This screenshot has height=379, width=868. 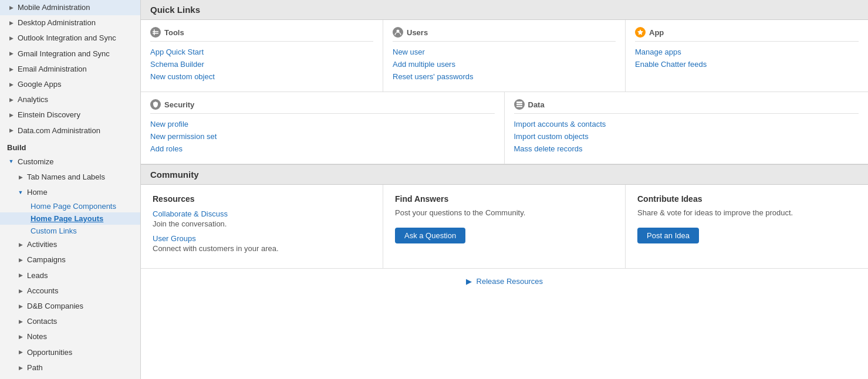 I want to click on tools-icon, so click(x=156, y=32).